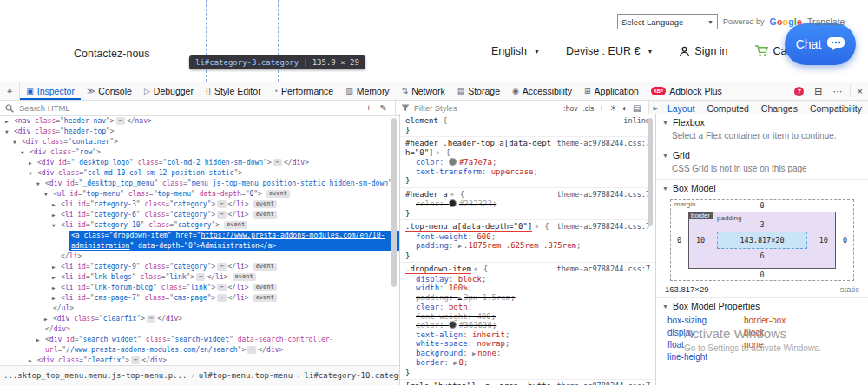 The image size is (868, 385). What do you see at coordinates (650, 172) in the screenshot?
I see `rules-scrollbar` at bounding box center [650, 172].